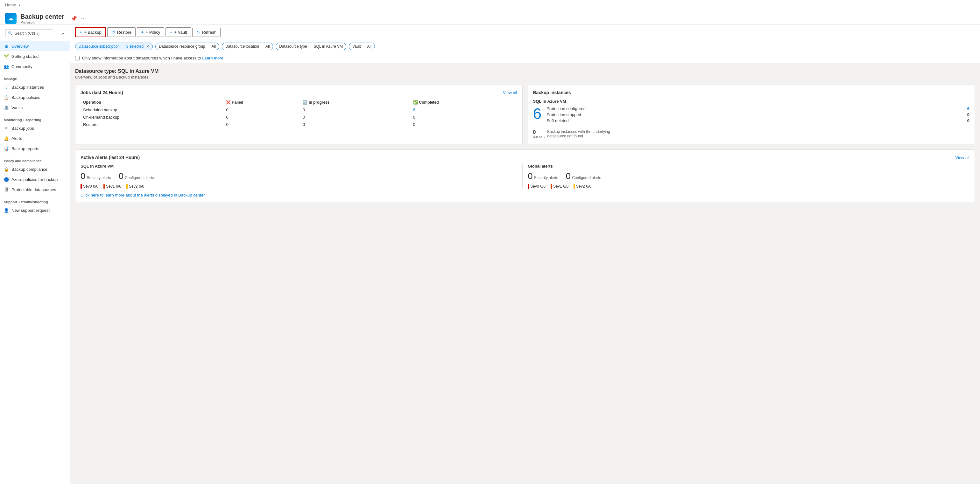  What do you see at coordinates (35, 56) in the screenshot?
I see `sidebar-item-getting-started: 🌱 Getting started` at bounding box center [35, 56].